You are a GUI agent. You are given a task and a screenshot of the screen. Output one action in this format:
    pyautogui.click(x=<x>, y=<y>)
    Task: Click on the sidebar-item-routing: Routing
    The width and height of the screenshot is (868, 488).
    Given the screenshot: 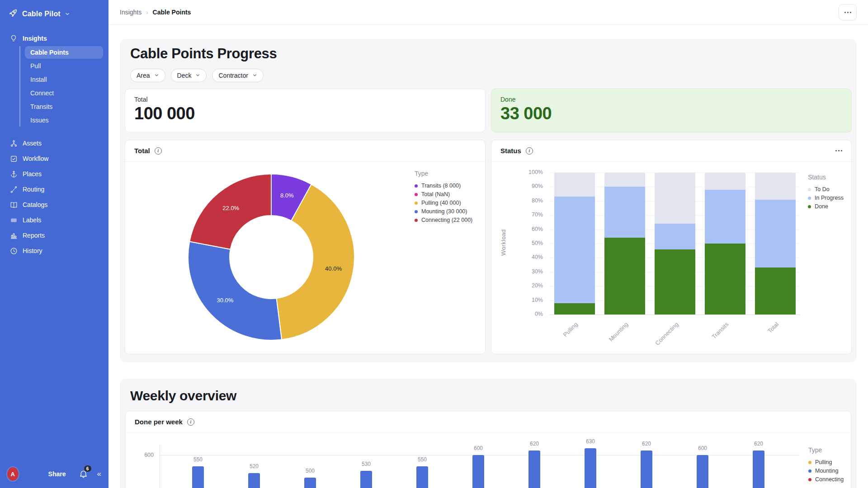 What is the action you would take?
    pyautogui.click(x=54, y=189)
    